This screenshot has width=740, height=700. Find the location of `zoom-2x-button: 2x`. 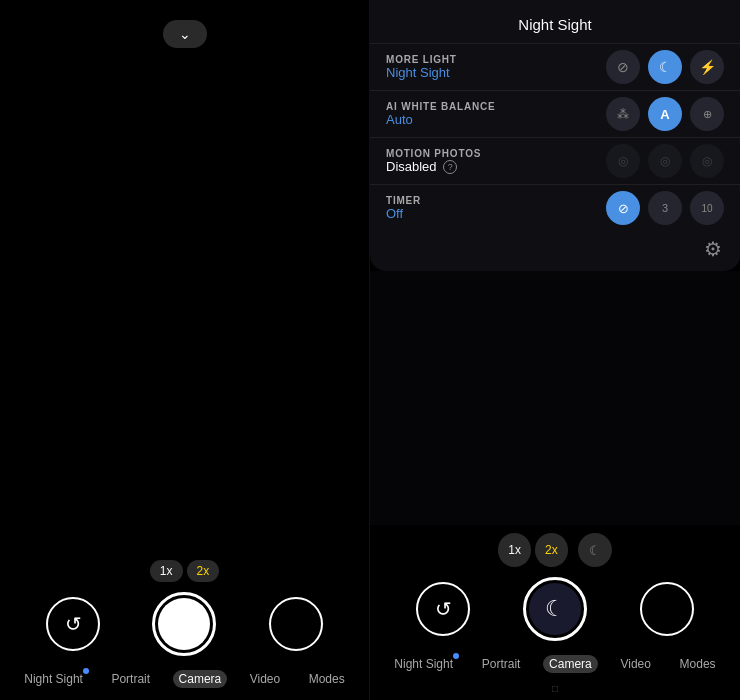

zoom-2x-button: 2x is located at coordinates (204, 571).